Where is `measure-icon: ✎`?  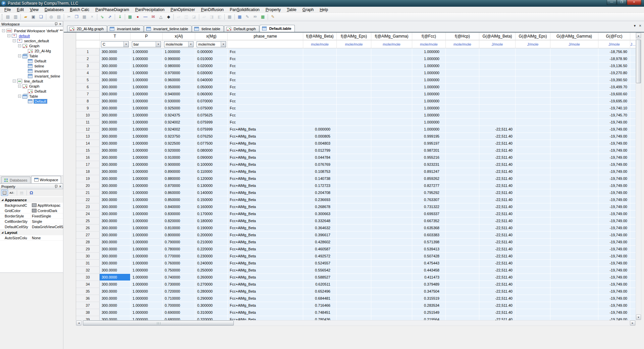
measure-icon: ✎ is located at coordinates (248, 17).